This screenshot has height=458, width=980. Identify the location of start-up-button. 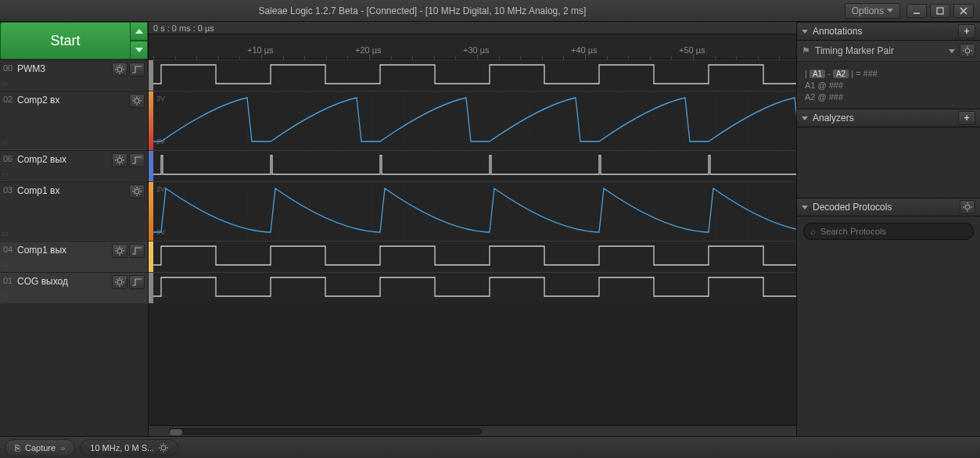
(139, 31).